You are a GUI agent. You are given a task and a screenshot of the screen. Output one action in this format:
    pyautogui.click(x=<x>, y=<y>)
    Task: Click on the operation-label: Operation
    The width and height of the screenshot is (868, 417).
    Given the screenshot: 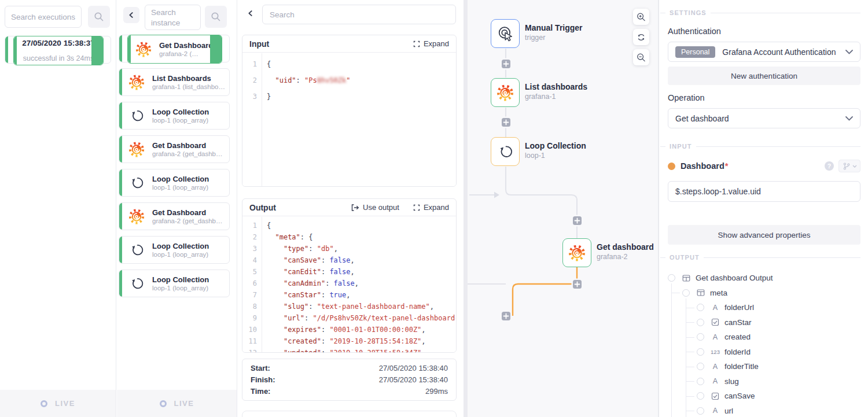 What is the action you would take?
    pyautogui.click(x=686, y=98)
    